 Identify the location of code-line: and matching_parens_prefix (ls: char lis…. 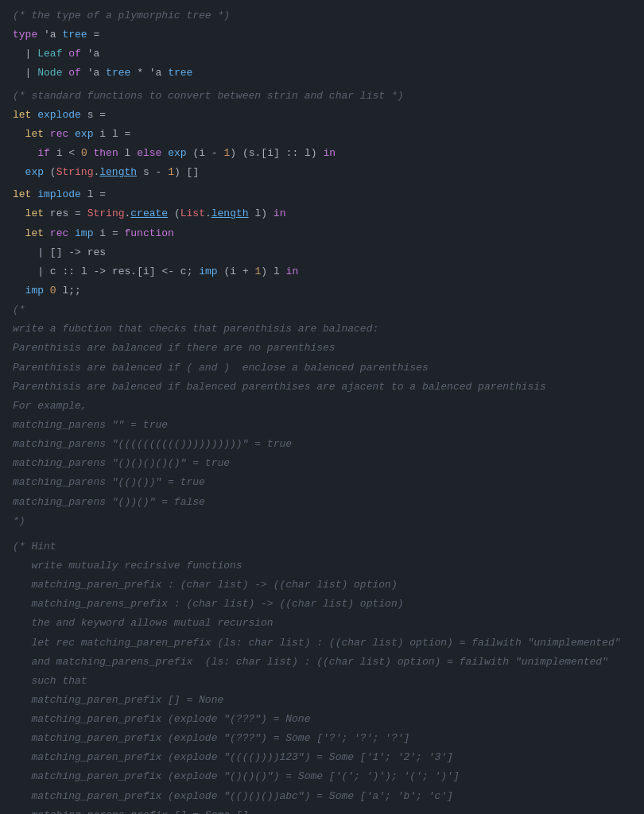
(322, 662).